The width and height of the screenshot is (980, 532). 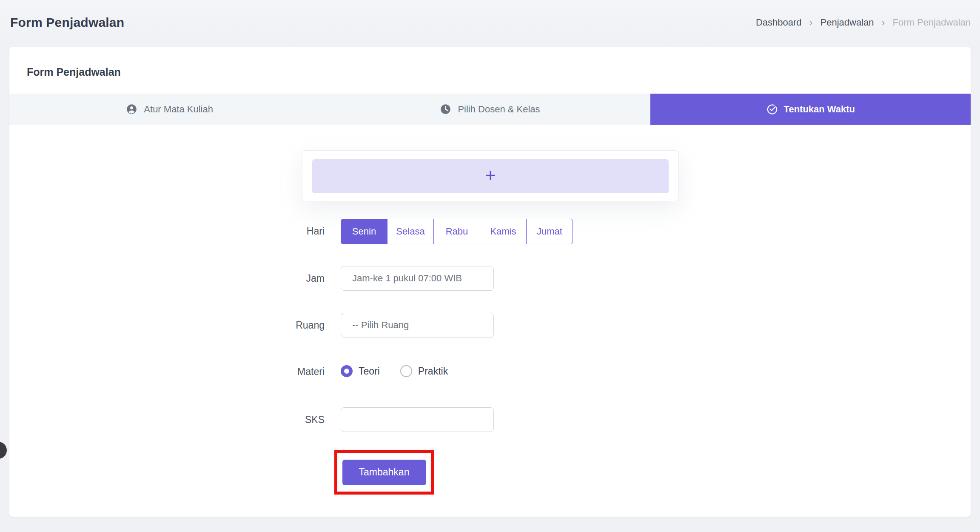 What do you see at coordinates (167, 372) in the screenshot?
I see `materi-label: Materi` at bounding box center [167, 372].